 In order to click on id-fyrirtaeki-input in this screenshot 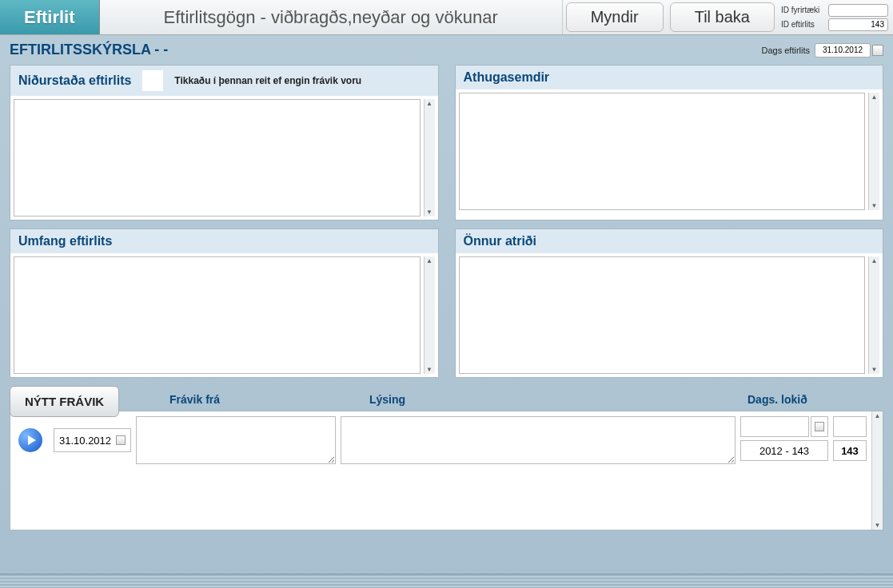, I will do `click(859, 10)`.